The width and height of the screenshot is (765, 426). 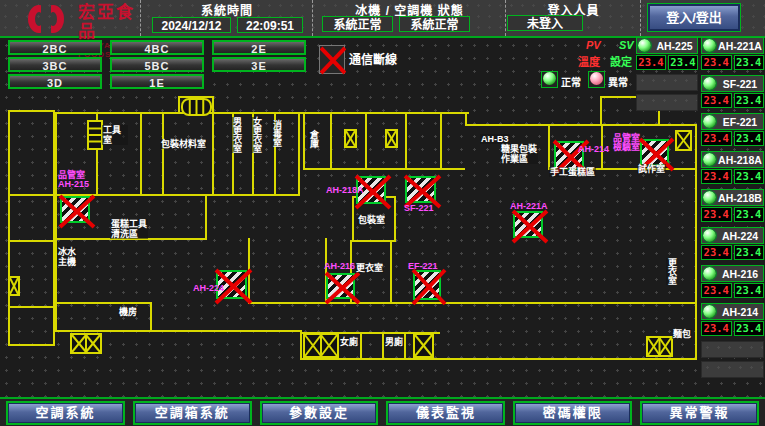 What do you see at coordinates (340, 266) in the screenshot?
I see `ahu-unit-label: AH-216` at bounding box center [340, 266].